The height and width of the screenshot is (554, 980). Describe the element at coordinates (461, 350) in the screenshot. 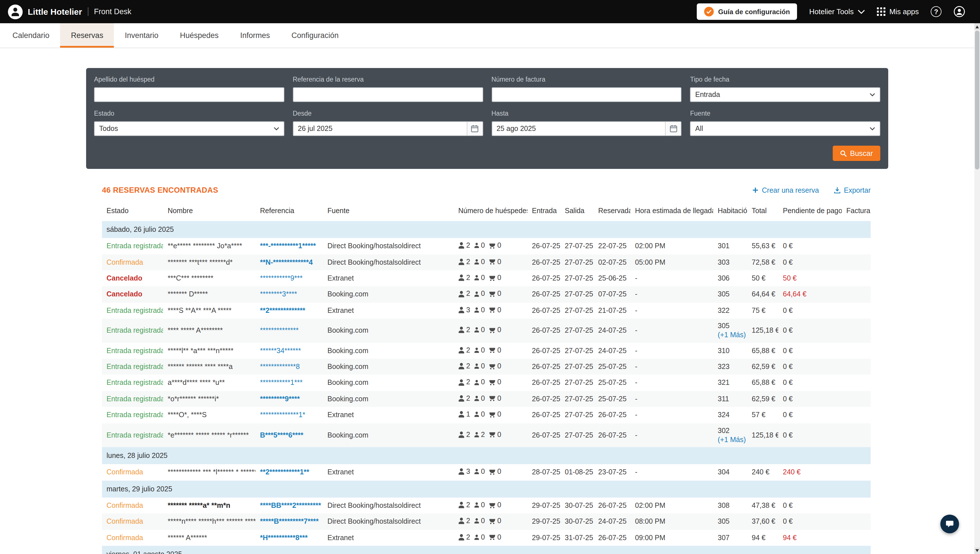

I see `adult-icon` at that location.